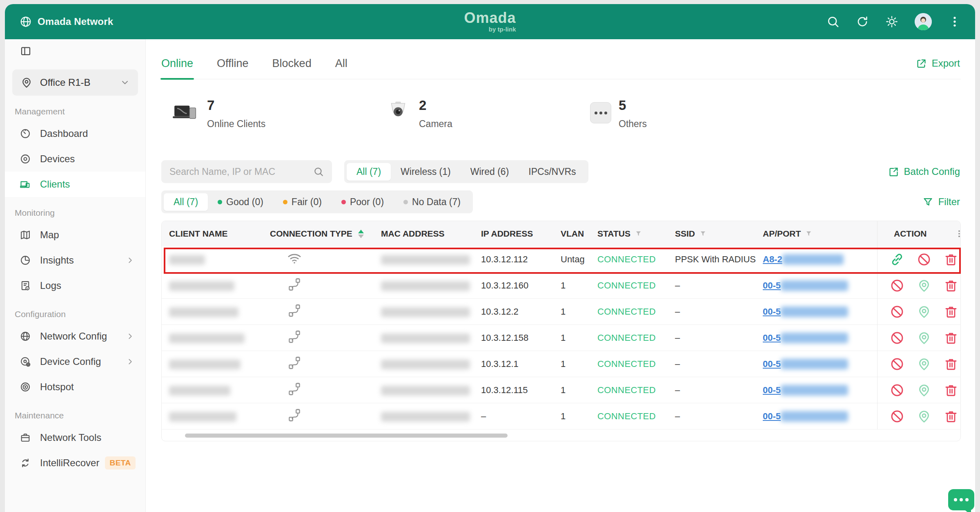 This screenshot has width=980, height=512. I want to click on refresh-icon, so click(862, 22).